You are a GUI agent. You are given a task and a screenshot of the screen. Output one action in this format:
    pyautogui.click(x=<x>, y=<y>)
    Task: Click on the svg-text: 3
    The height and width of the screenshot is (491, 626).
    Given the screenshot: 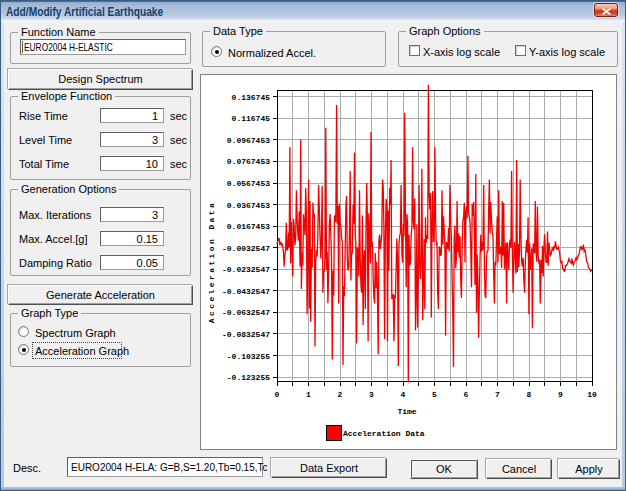 What is the action you would take?
    pyautogui.click(x=372, y=394)
    